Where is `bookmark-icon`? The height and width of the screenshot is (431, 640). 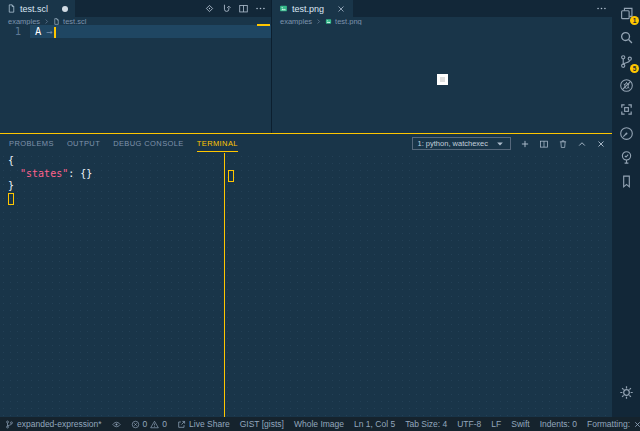 bookmark-icon is located at coordinates (626, 182).